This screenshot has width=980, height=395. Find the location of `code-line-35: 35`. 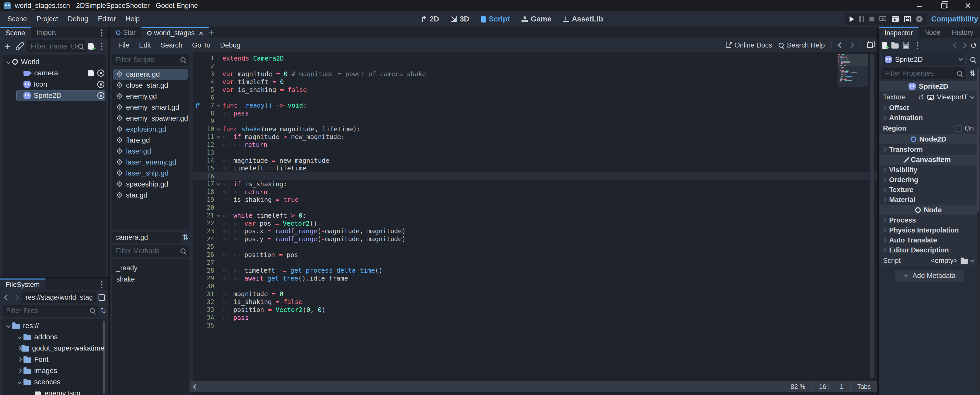

code-line-35: 35 is located at coordinates (535, 325).